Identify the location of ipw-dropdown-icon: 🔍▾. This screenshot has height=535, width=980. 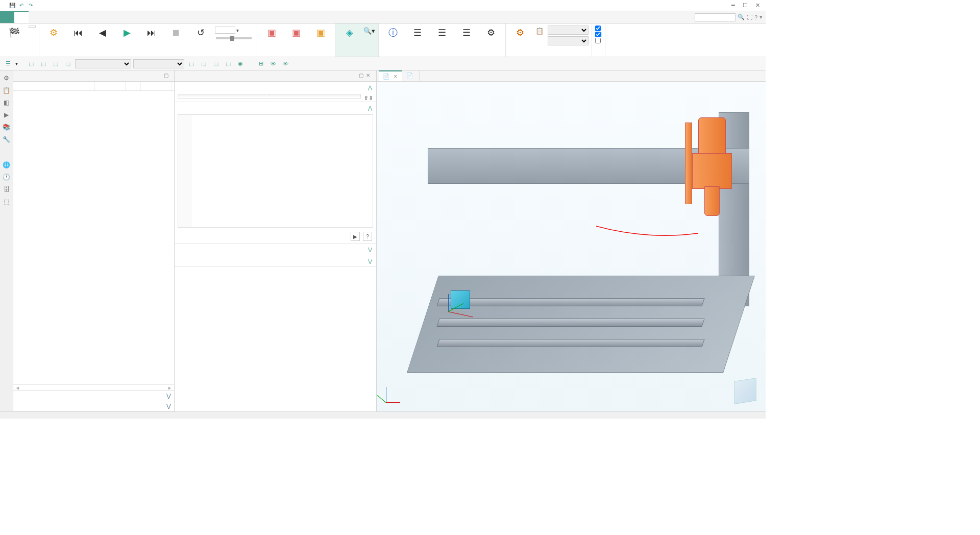
(369, 31).